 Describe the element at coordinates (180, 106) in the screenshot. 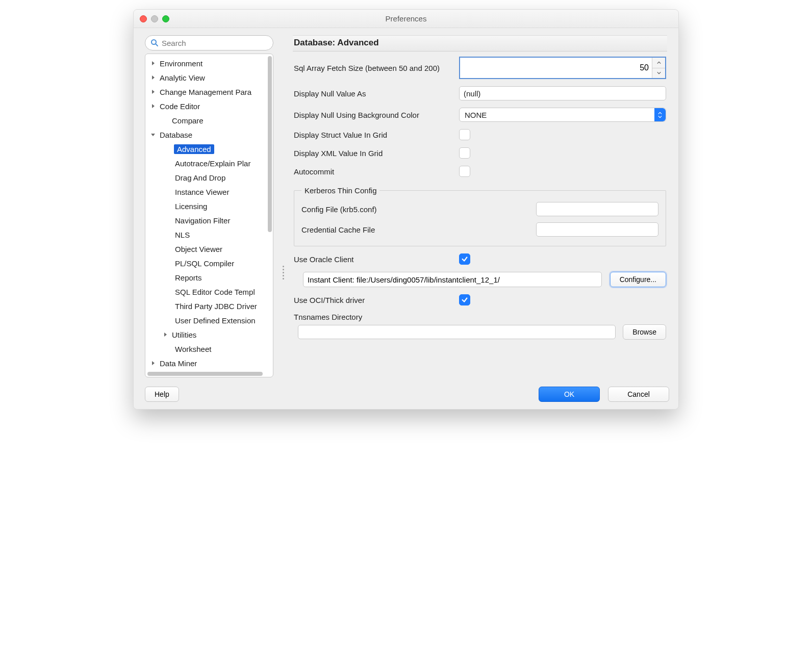

I see `tree-item-label: Code Editor` at that location.